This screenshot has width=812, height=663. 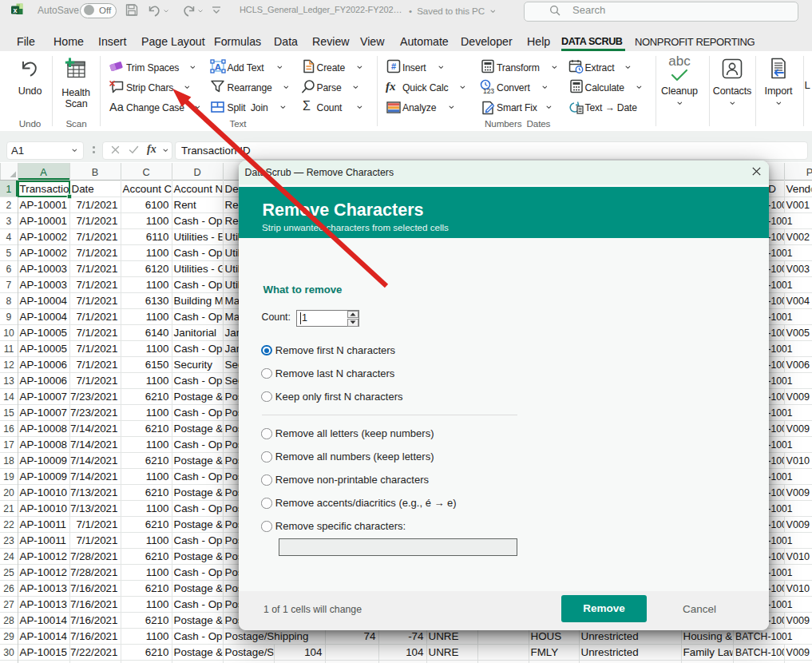 What do you see at coordinates (10, 349) in the screenshot?
I see `svg-text: 11` at bounding box center [10, 349].